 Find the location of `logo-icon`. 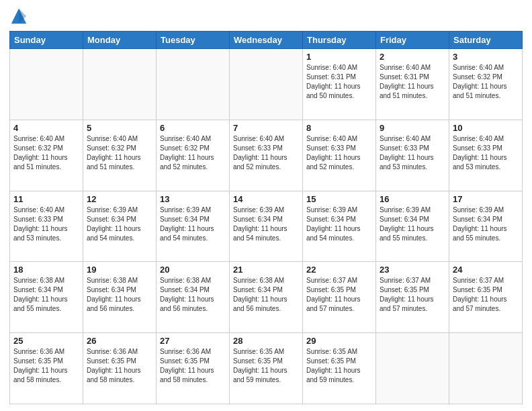

logo-icon is located at coordinates (19, 16).